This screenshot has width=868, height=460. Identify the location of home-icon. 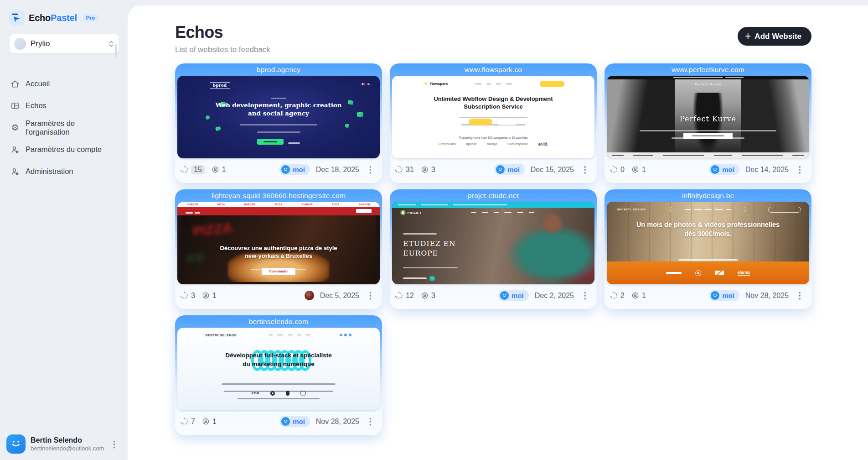
(15, 84).